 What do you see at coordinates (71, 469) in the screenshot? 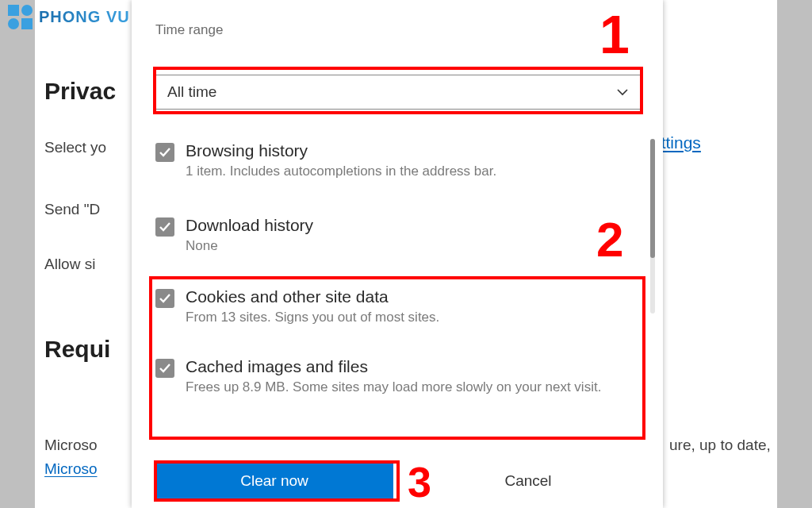
I see `bg-link-microsoft: Microso` at bounding box center [71, 469].